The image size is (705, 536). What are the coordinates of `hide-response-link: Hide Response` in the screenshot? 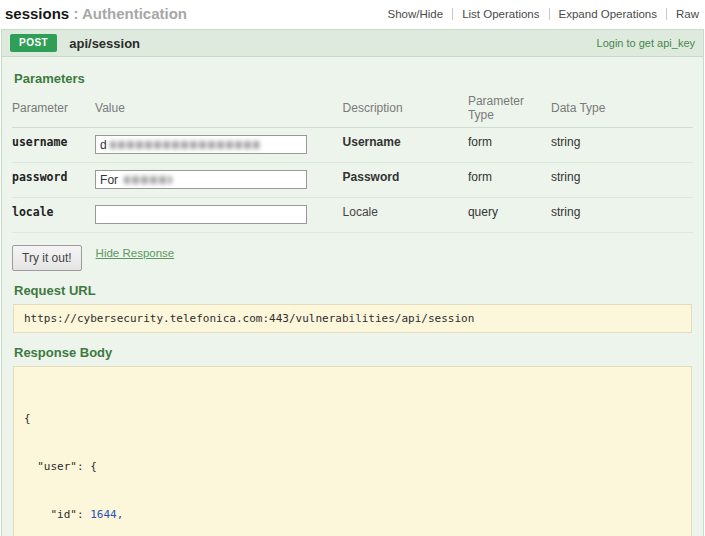 It's located at (136, 253).